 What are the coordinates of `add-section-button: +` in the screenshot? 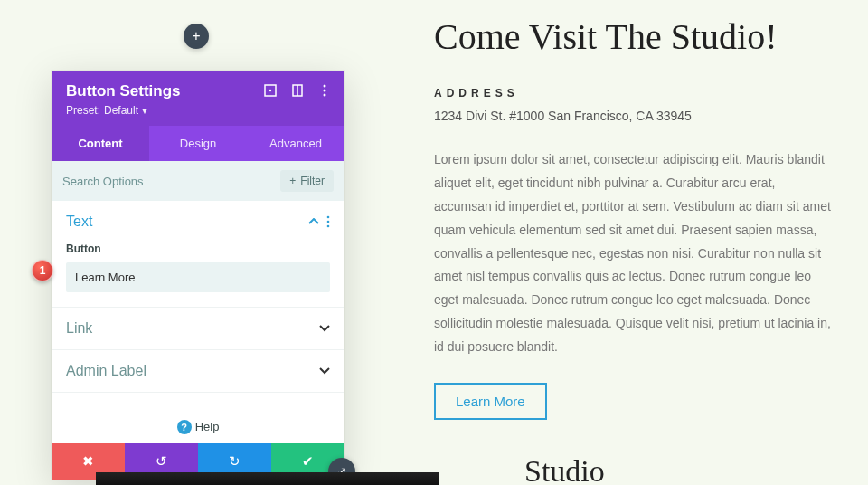 It's located at (196, 36).